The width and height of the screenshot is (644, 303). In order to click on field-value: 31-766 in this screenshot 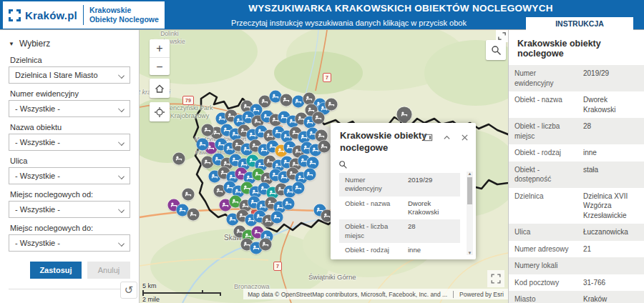, I will do `click(611, 283)`.